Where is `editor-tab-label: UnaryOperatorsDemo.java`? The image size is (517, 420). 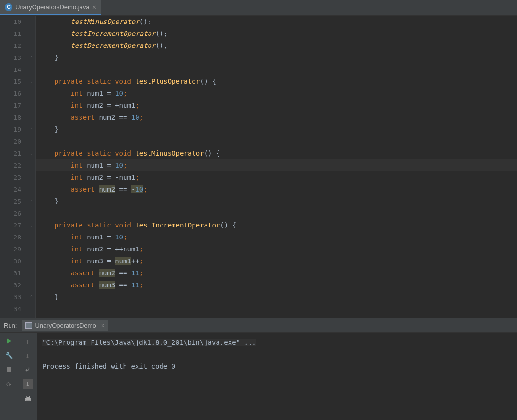 editor-tab-label: UnaryOperatorsDemo.java is located at coordinates (53, 7).